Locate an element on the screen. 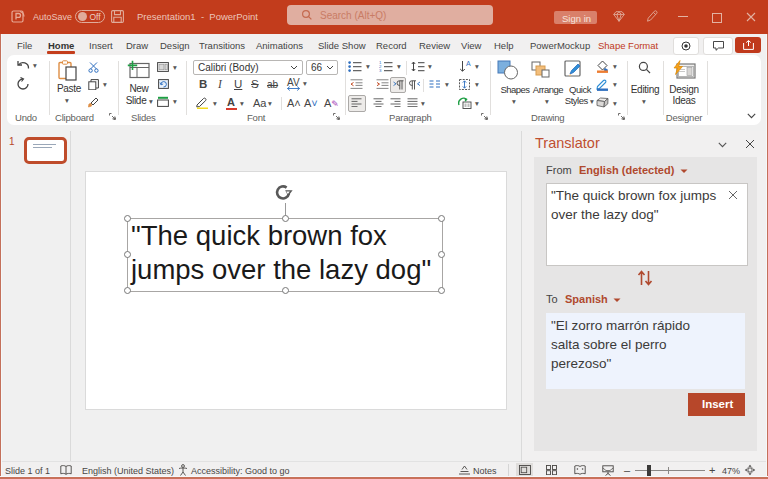  svg-text: A is located at coordinates (468, 64).